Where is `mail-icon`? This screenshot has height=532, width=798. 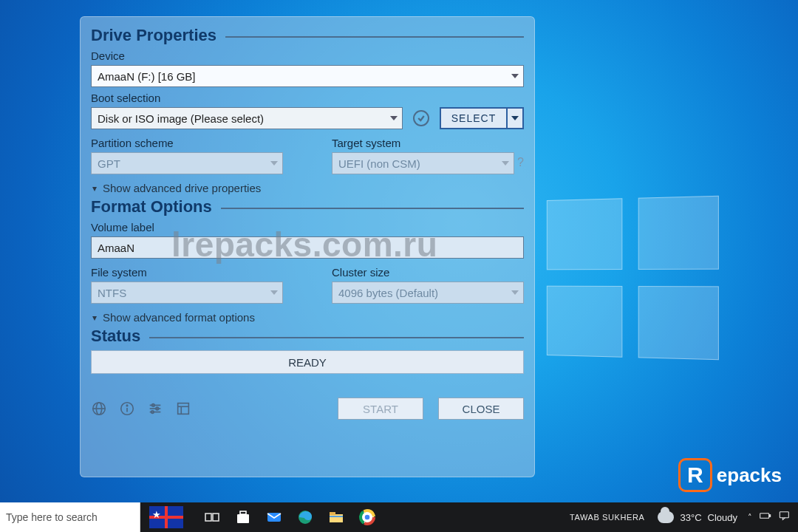 mail-icon is located at coordinates (274, 517).